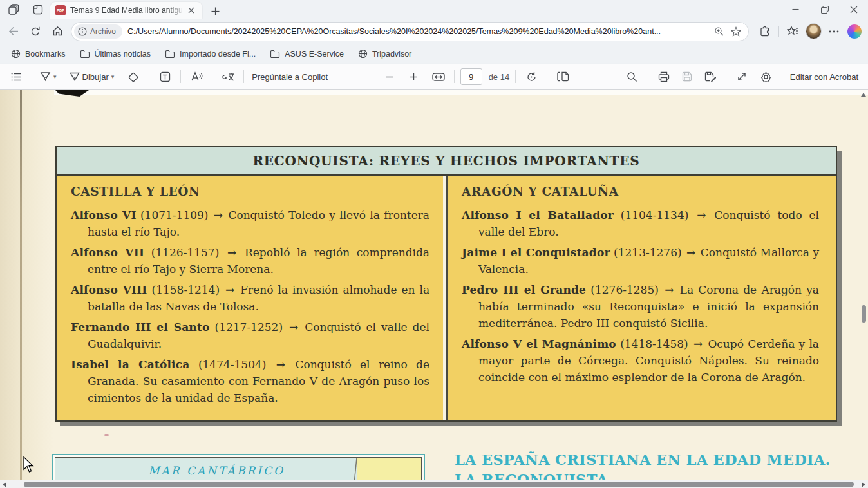 Image resolution: width=868 pixels, height=488 pixels. Describe the element at coordinates (290, 77) in the screenshot. I see `ask-copilot-button: Pregúntale a Copilot` at that location.